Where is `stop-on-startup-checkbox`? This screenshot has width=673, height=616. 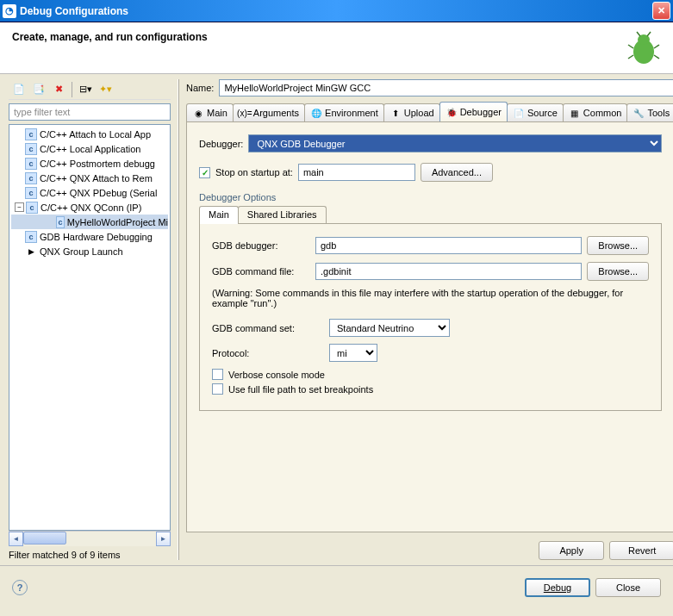
stop-on-startup-checkbox is located at coordinates (205, 172).